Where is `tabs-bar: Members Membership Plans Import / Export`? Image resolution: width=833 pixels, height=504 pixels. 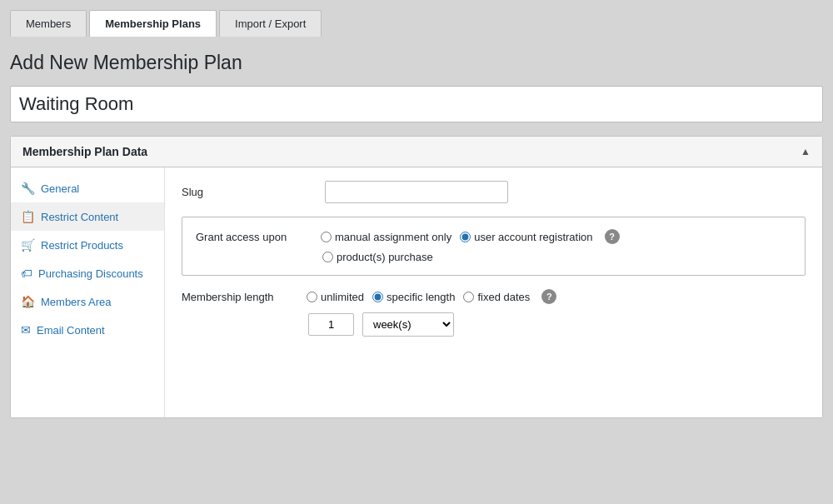 tabs-bar: Members Membership Plans Import / Export is located at coordinates (416, 23).